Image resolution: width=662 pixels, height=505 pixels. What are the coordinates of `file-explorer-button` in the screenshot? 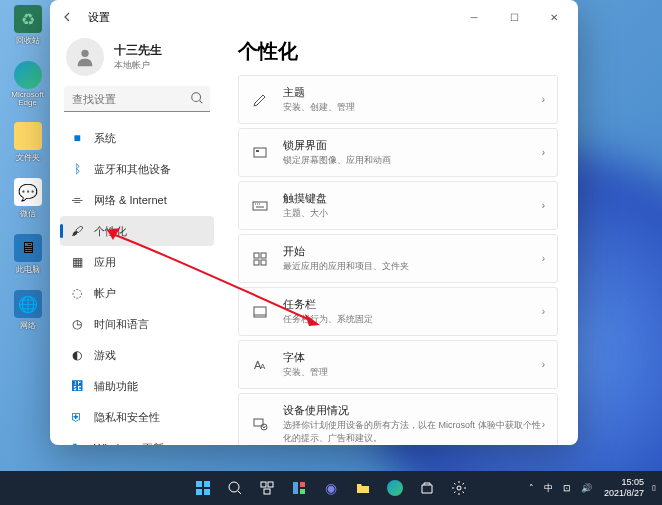 It's located at (363, 488).